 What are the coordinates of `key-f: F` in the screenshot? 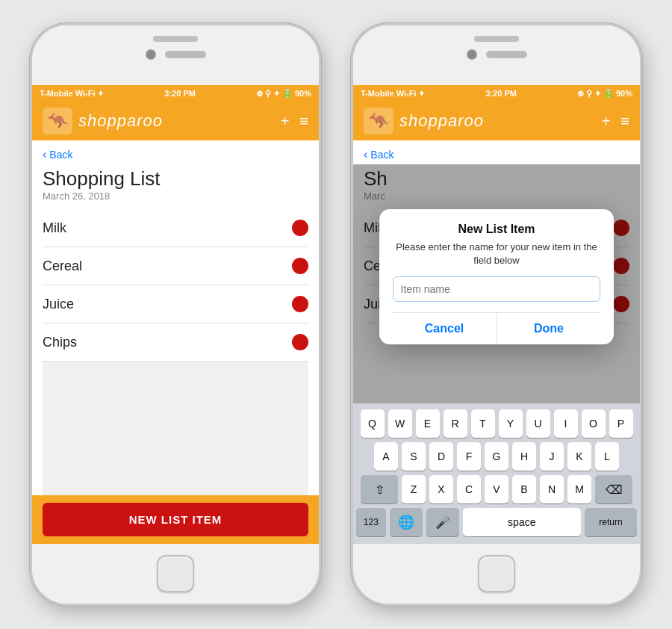 It's located at (469, 456).